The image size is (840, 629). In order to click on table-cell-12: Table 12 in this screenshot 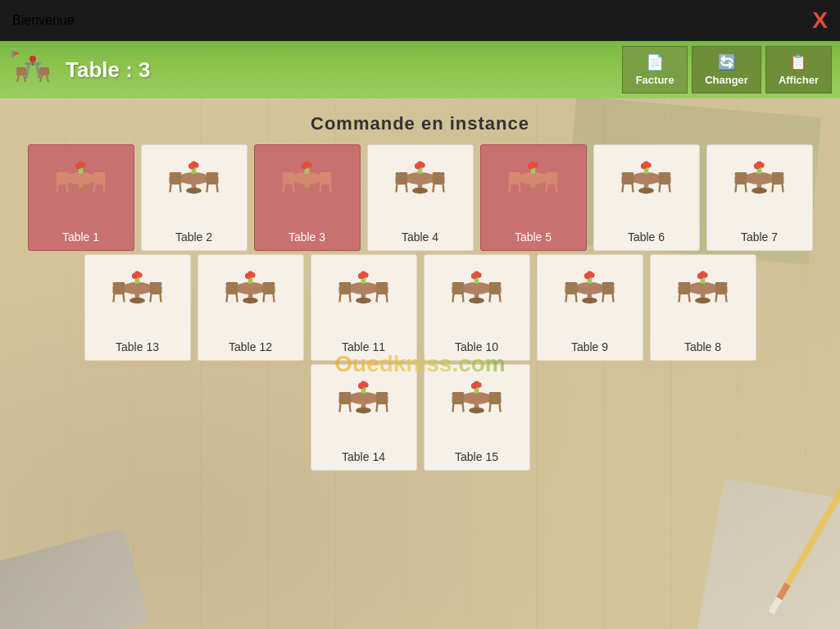, I will do `click(251, 308)`.